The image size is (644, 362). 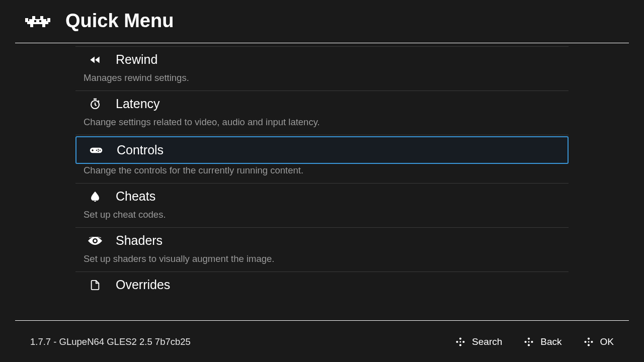 What do you see at coordinates (487, 342) in the screenshot?
I see `footer-action-label: Search` at bounding box center [487, 342].